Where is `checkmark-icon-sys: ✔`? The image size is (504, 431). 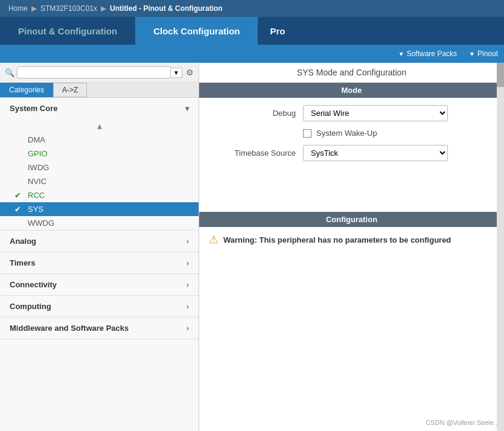 checkmark-icon-sys: ✔ is located at coordinates (20, 209).